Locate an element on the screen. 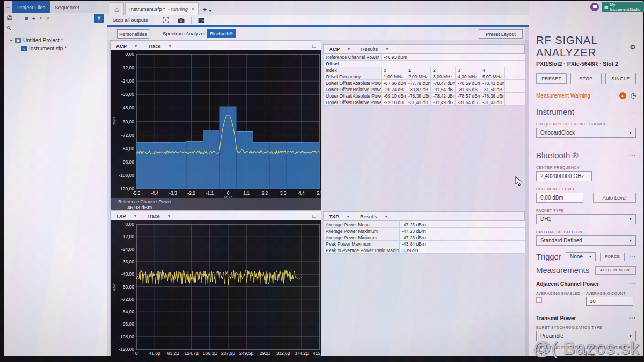  acp-averaging-count-input: 10 is located at coordinates (610, 301).